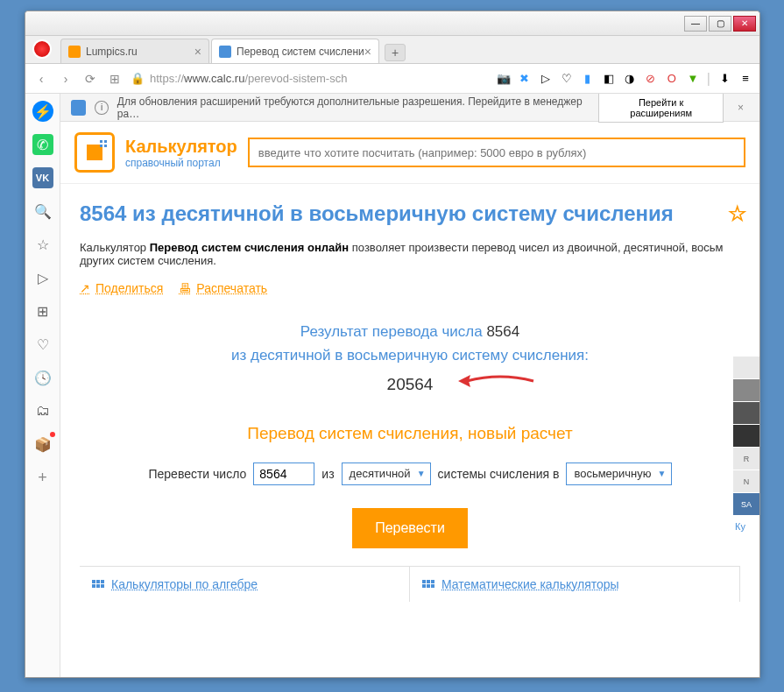 The image size is (784, 692). What do you see at coordinates (410, 474) in the screenshot?
I see `conversion-form: Перевести число из десятичной системы сч…` at bounding box center [410, 474].